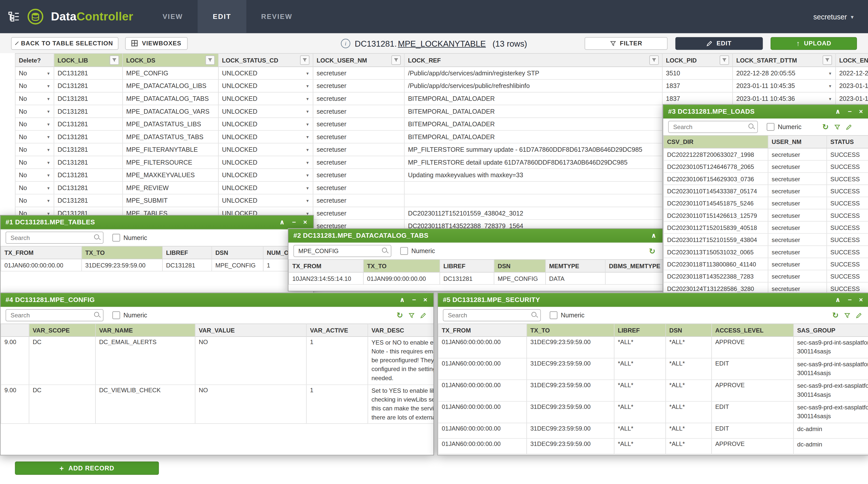 This screenshot has height=484, width=868. I want to click on table-row: 10JAN23:14:55:14.1001JAN99:00:00:00.00DC…, so click(476, 279).